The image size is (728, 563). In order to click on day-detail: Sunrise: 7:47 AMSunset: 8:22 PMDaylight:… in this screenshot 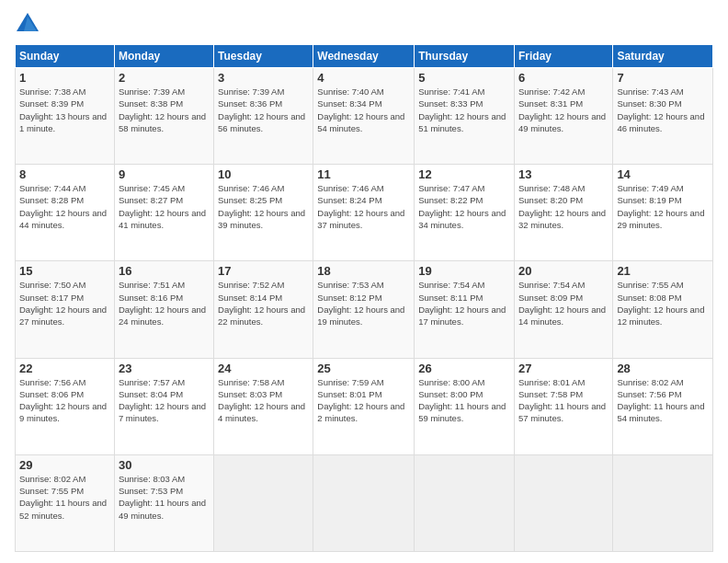, I will do `click(461, 206)`.